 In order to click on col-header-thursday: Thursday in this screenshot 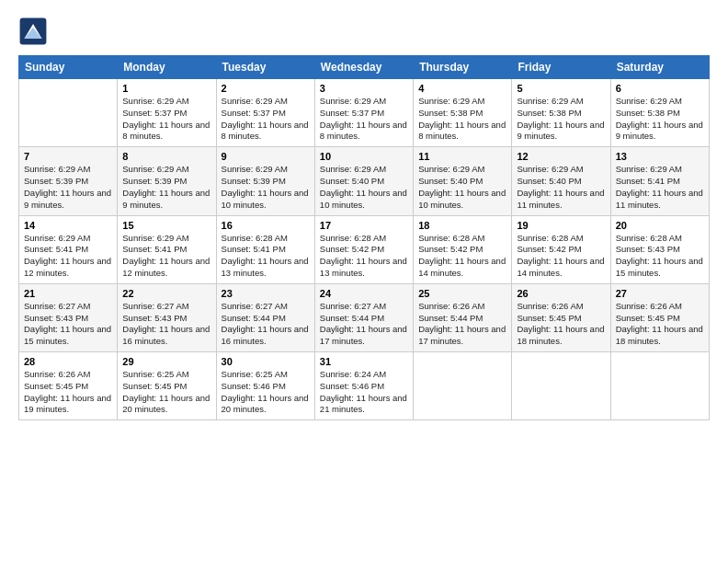, I will do `click(463, 68)`.